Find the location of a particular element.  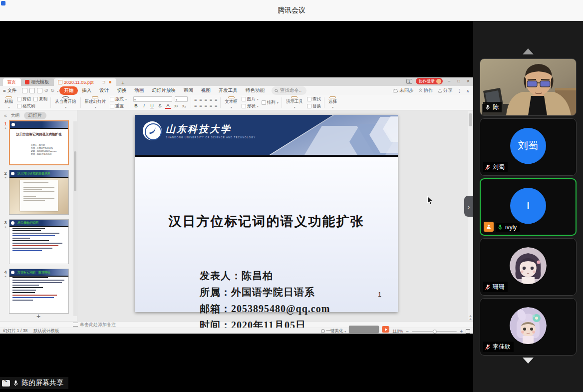

menu-view: 视图 is located at coordinates (206, 91).